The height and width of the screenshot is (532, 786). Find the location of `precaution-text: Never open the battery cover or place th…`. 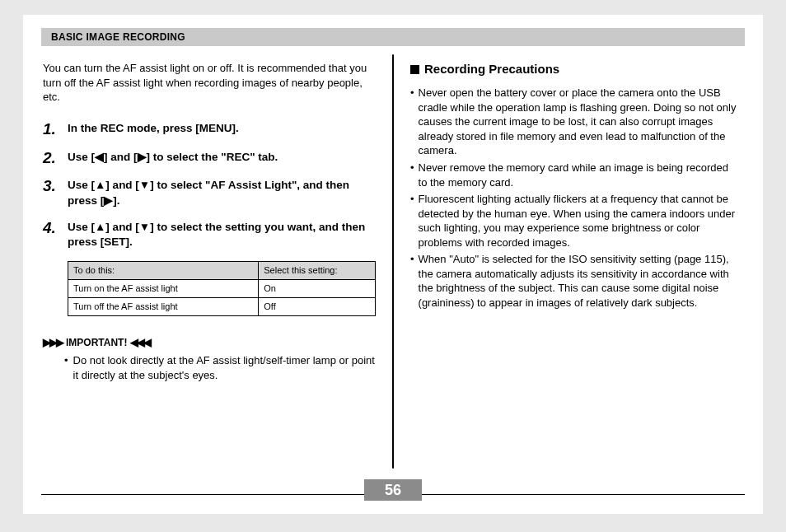

precaution-text: Never open the battery cover or place th… is located at coordinates (579, 122).